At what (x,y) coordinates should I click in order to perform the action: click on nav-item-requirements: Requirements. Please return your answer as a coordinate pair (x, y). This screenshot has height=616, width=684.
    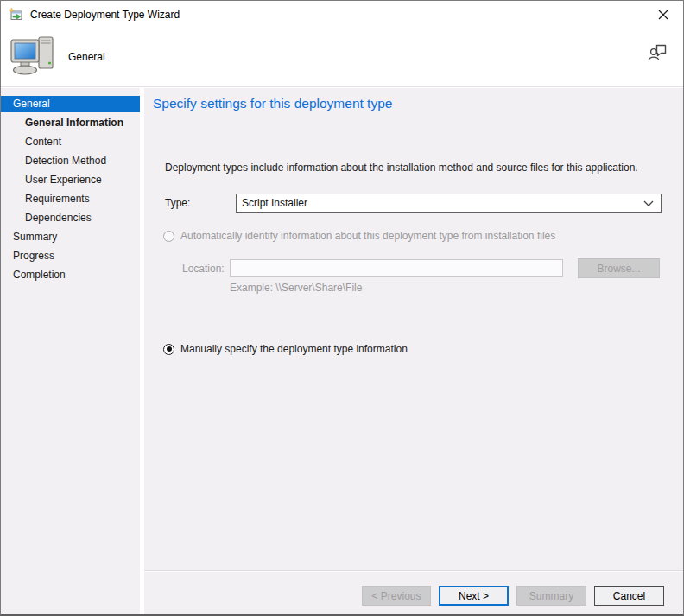
    Looking at the image, I should click on (71, 199).